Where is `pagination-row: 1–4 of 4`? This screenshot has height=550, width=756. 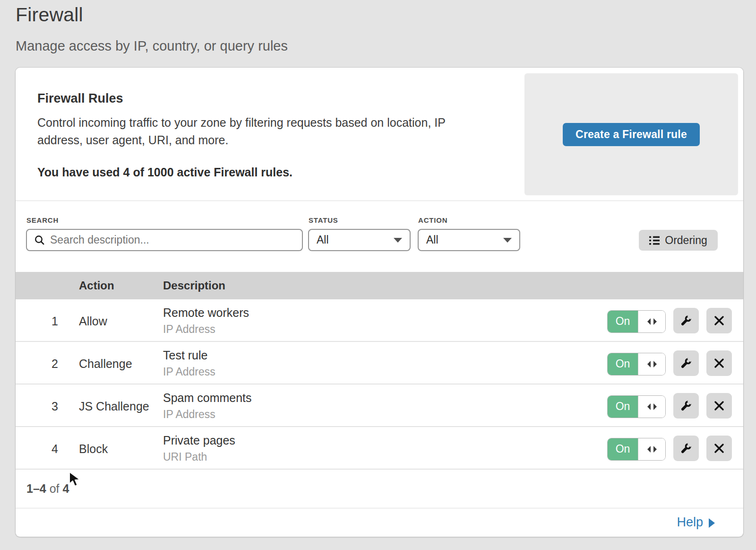 pagination-row: 1–4 of 4 is located at coordinates (379, 489).